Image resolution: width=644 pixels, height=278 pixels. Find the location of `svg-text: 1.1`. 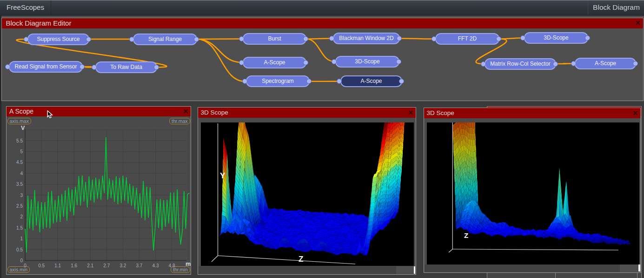

svg-text: 1.1 is located at coordinates (58, 265).